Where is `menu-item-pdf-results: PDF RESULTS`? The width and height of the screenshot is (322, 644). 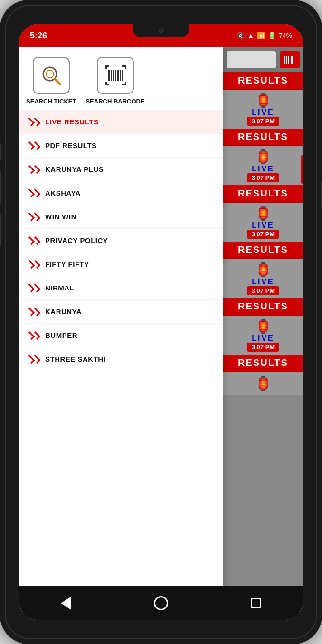 menu-item-pdf-results: PDF RESULTS is located at coordinates (121, 146).